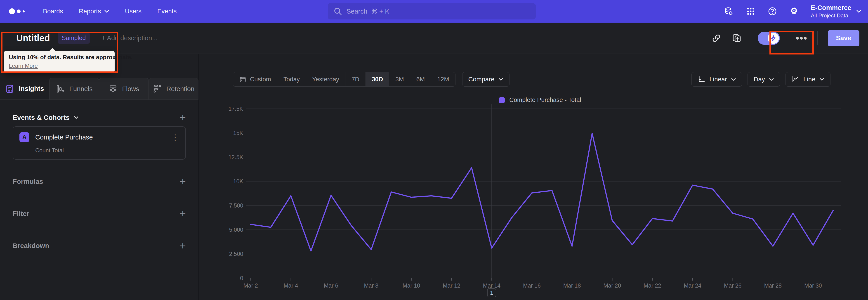 This screenshot has height=300, width=868. What do you see at coordinates (717, 80) in the screenshot?
I see `scale-dropdown: Linear` at bounding box center [717, 80].